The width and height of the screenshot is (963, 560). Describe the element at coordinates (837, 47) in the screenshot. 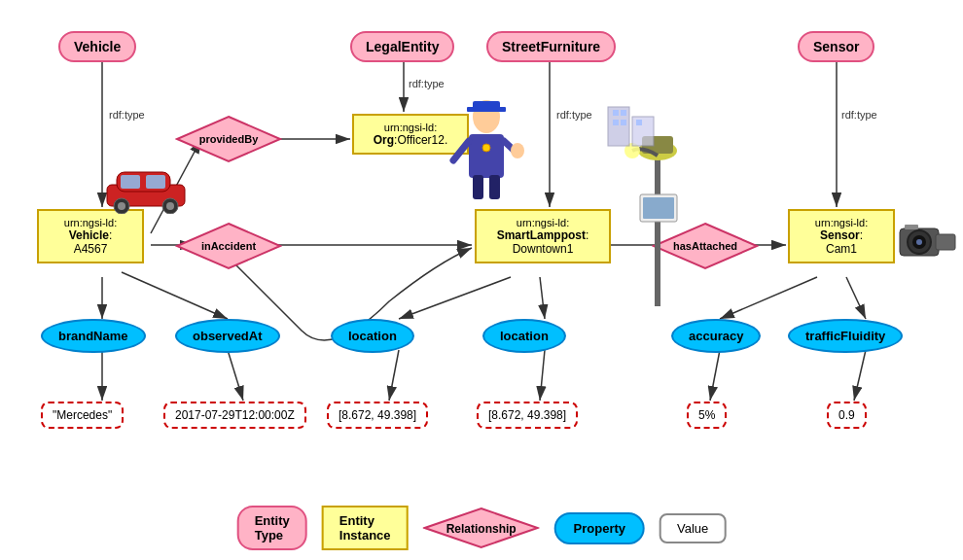

I see `entity-type-sensor: Sensor` at that location.